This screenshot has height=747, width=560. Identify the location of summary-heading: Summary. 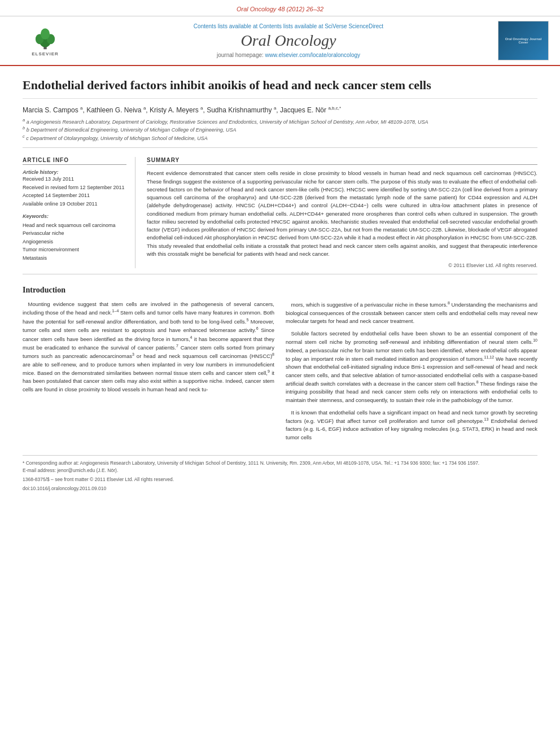
(342, 161).